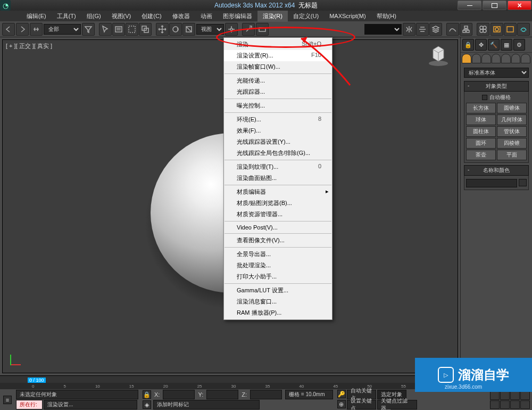  I want to click on select-region-button, so click(132, 29).